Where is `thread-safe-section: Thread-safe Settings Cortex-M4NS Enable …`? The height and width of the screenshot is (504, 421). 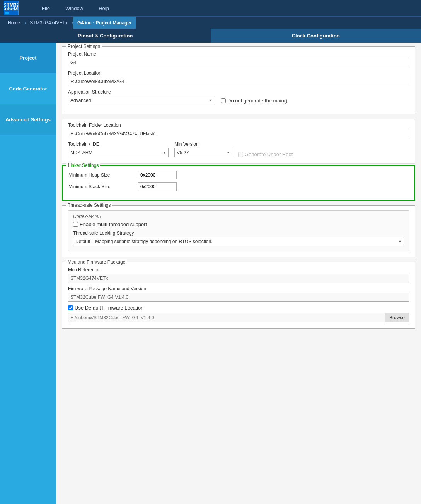
thread-safe-section: Thread-safe Settings Cortex-M4NS Enable … is located at coordinates (239, 231).